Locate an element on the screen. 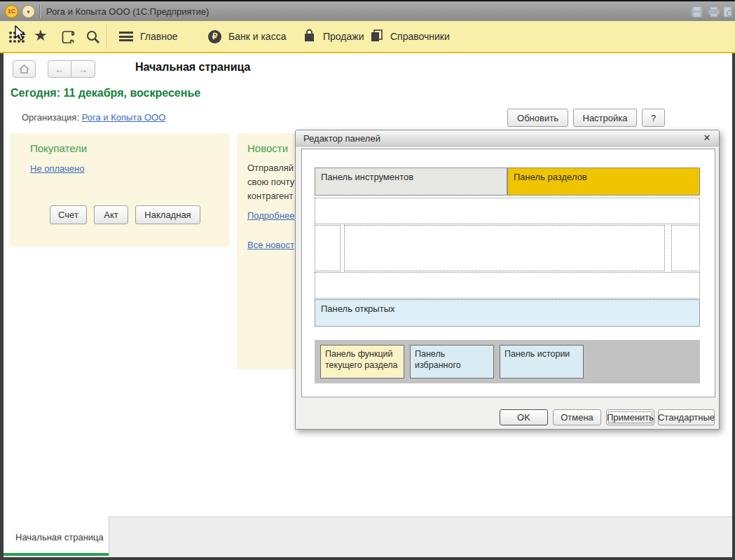 Image resolution: width=735 pixels, height=560 pixels. news-text-line: контрагент is located at coordinates (270, 196).